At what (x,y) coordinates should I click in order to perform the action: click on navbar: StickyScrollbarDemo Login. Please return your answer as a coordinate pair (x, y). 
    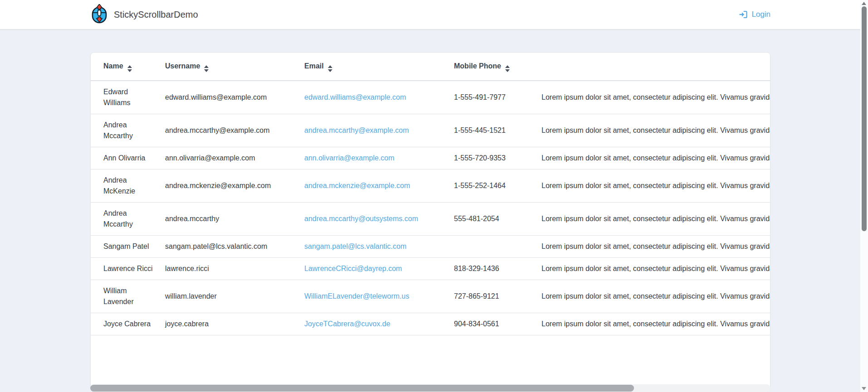
    Looking at the image, I should click on (434, 15).